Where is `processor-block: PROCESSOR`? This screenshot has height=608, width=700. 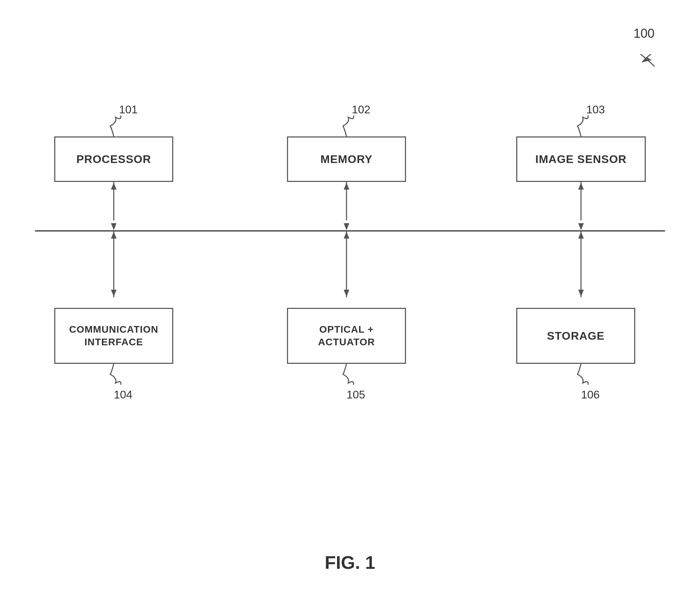 processor-block: PROCESSOR is located at coordinates (114, 159).